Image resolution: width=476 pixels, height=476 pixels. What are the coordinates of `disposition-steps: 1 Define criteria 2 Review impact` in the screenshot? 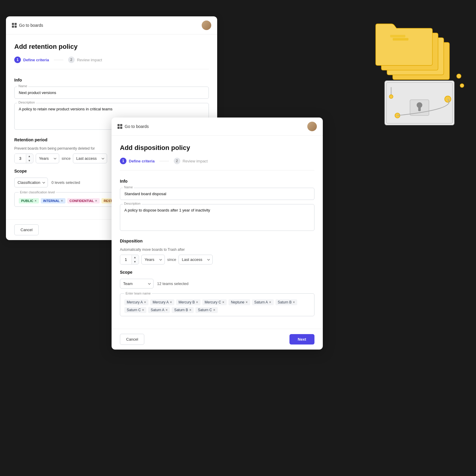 It's located at (217, 164).